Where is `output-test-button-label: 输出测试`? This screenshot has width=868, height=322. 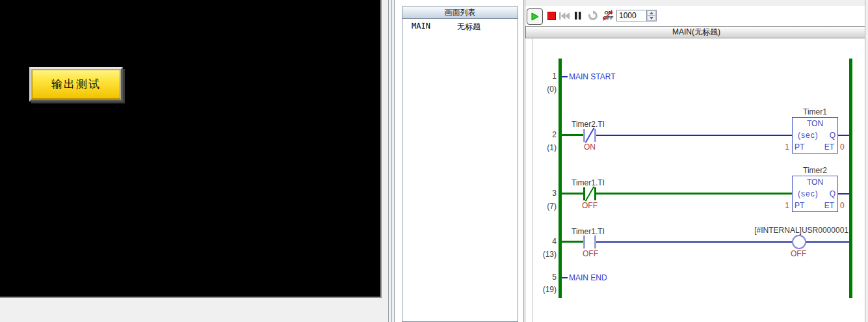
output-test-button-label: 输出测试 is located at coordinates (76, 85).